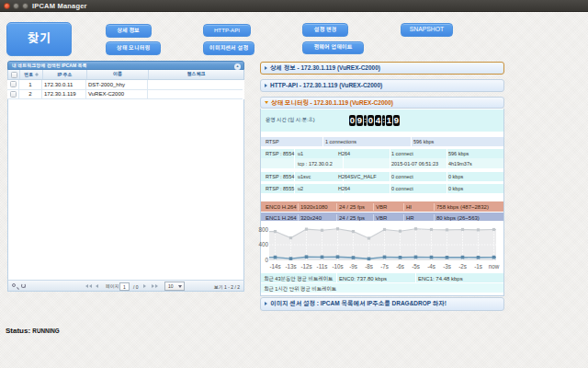 This screenshot has width=588, height=368. Describe the element at coordinates (369, 267) in the screenshot. I see `svg-text: -8s` at that location.